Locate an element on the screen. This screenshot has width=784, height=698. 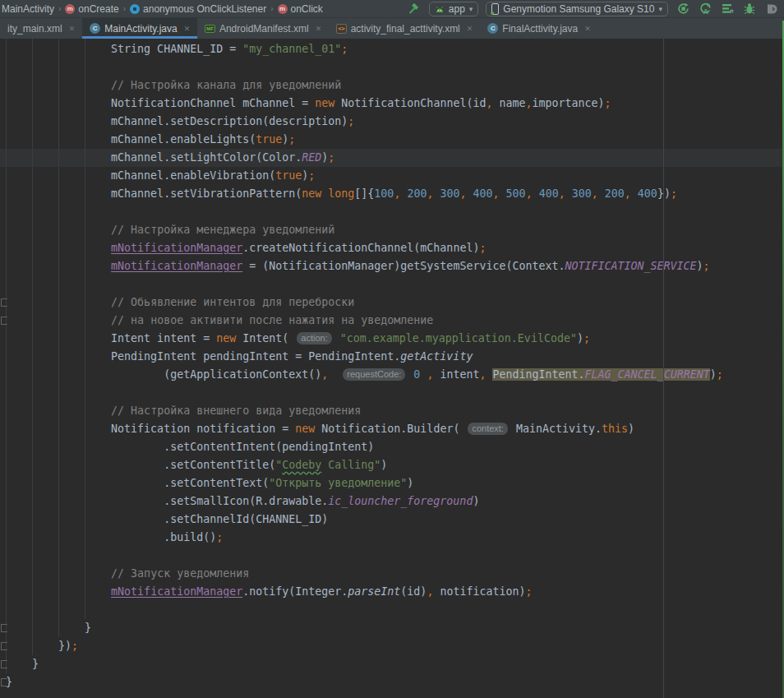
code-line: mNotificationManager.createNotificationC… is located at coordinates (394, 248).